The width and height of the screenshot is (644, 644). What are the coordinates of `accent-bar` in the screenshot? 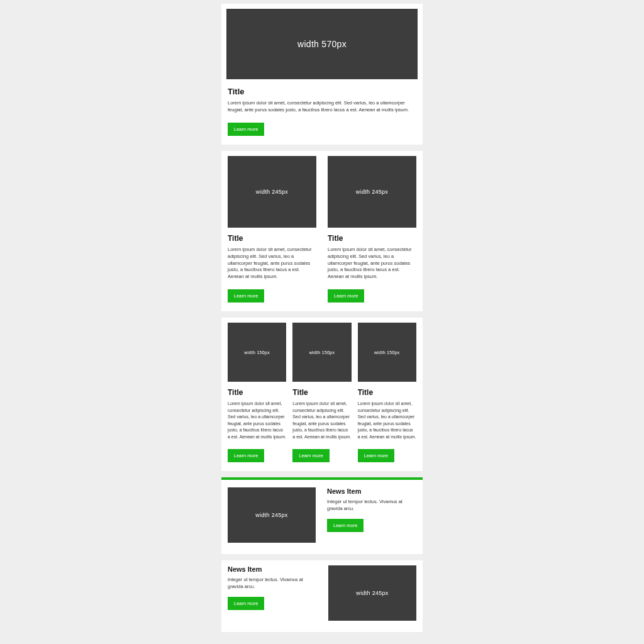 It's located at (322, 479).